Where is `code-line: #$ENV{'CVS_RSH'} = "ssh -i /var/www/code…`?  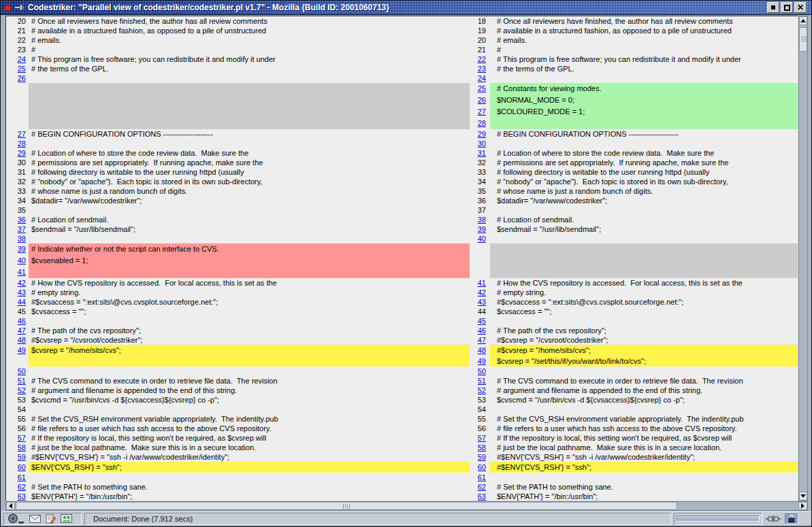
code-line: #$ENV{'CVS_RSH'} = "ssh -i /var/www/code… is located at coordinates (249, 457).